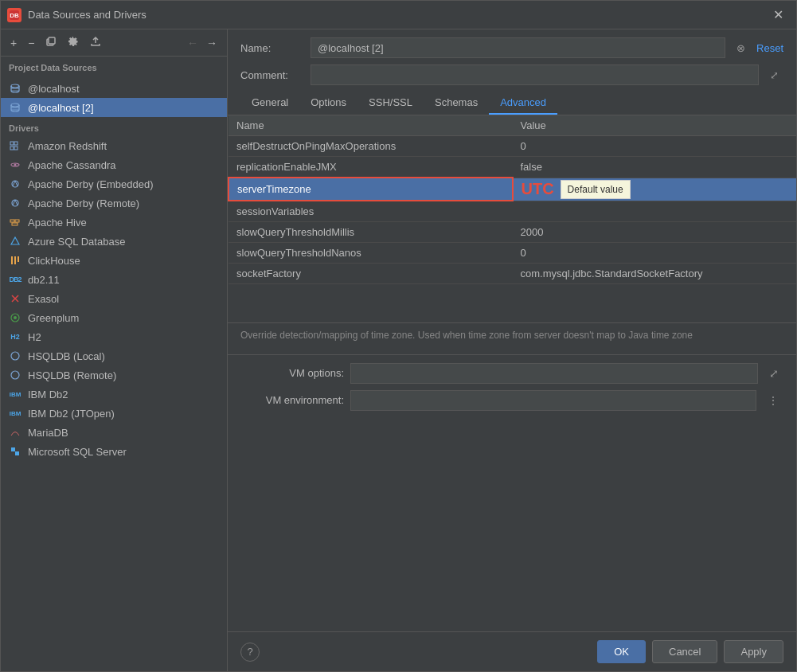 The image size is (797, 672). Describe the element at coordinates (15, 260) in the screenshot. I see `clickhouse-icon` at that location.